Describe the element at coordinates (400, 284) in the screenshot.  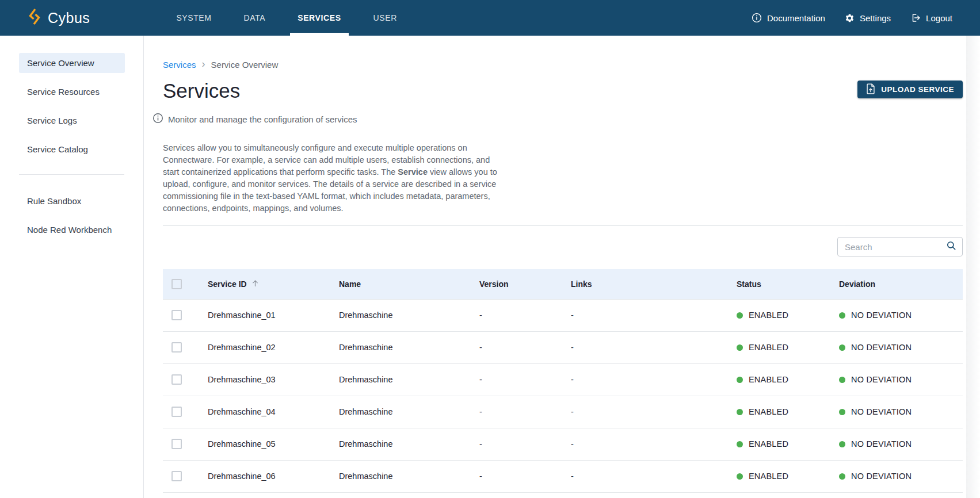
I see `column-header-name: Name` at that location.